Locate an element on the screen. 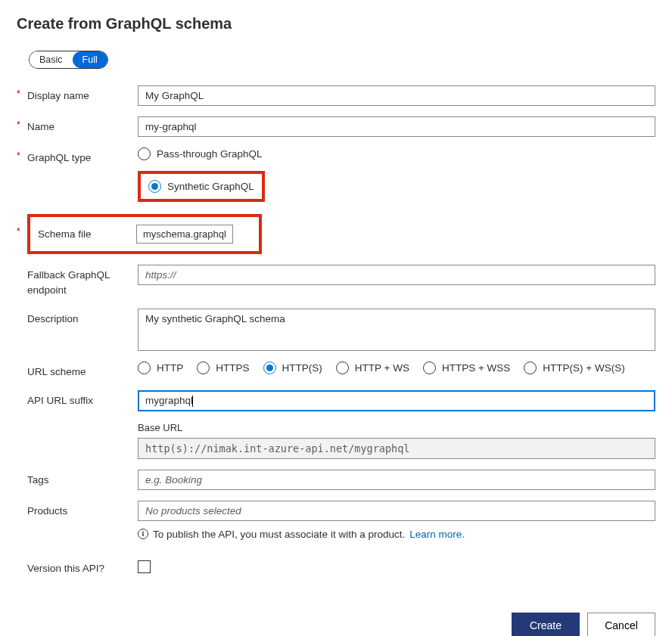 The image size is (672, 636). tags-label: Tags is located at coordinates (82, 479).